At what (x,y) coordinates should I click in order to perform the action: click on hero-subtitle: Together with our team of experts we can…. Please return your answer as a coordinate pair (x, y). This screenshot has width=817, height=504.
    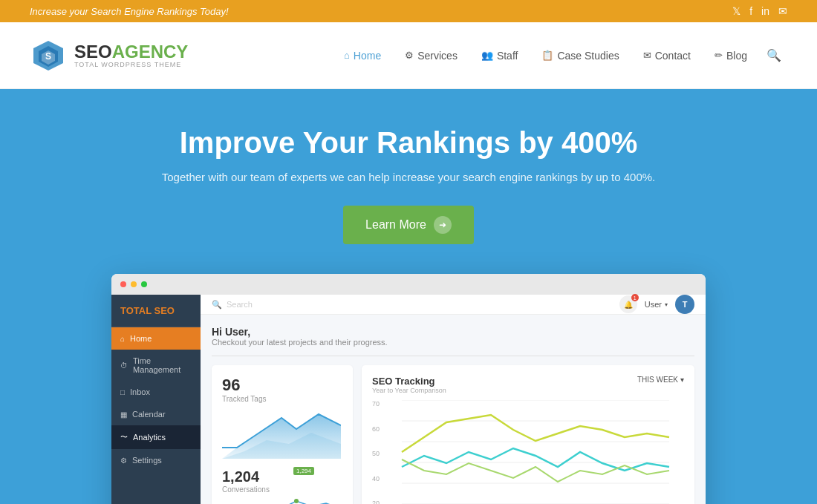
    Looking at the image, I should click on (408, 177).